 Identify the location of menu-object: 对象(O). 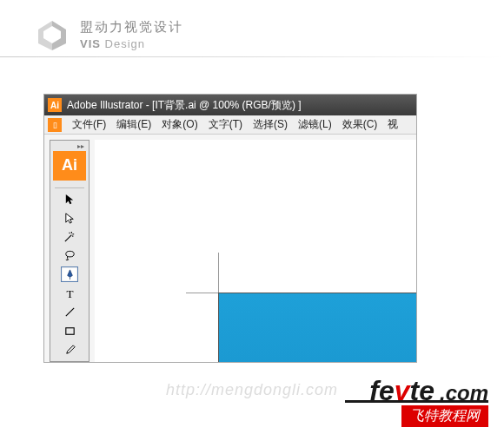
(179, 125).